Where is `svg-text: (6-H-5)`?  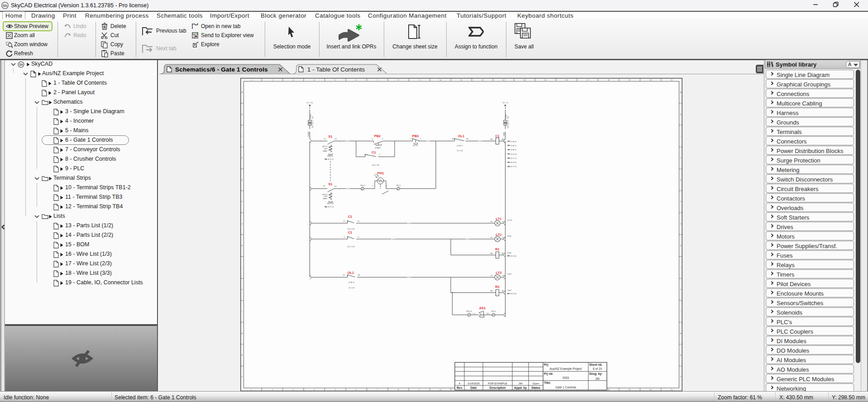
svg-text: (6-H-5) is located at coordinates (514, 162).